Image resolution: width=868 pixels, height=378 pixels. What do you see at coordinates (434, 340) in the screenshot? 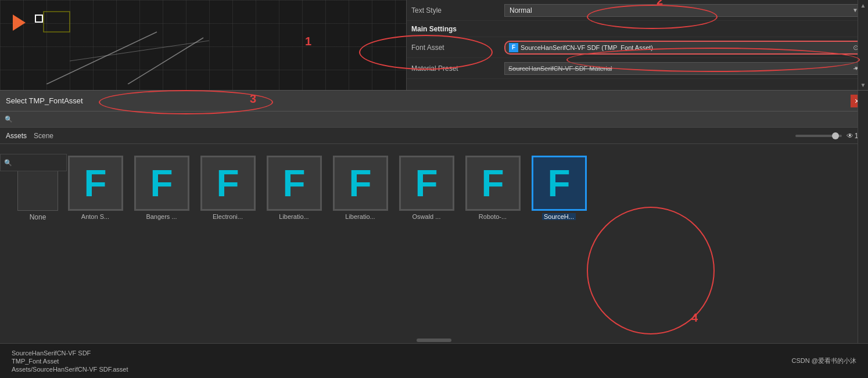
I see `bottom-scrollbar` at bounding box center [434, 340].